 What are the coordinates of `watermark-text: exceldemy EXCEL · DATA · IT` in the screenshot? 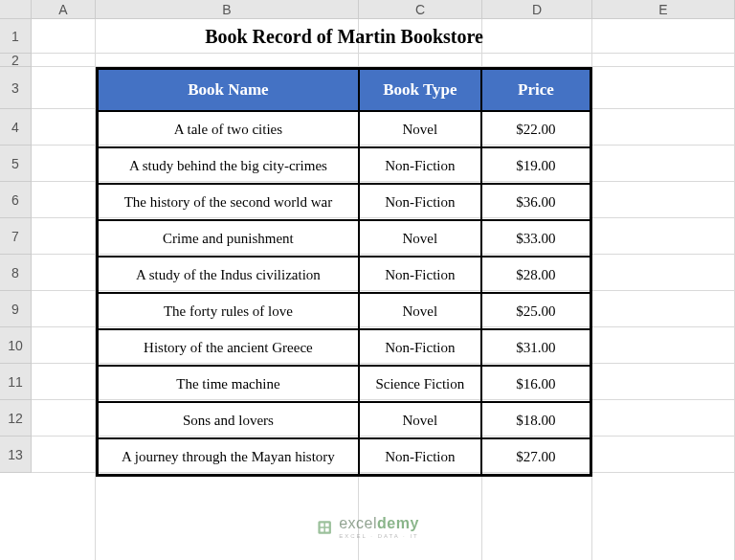 It's located at (379, 527).